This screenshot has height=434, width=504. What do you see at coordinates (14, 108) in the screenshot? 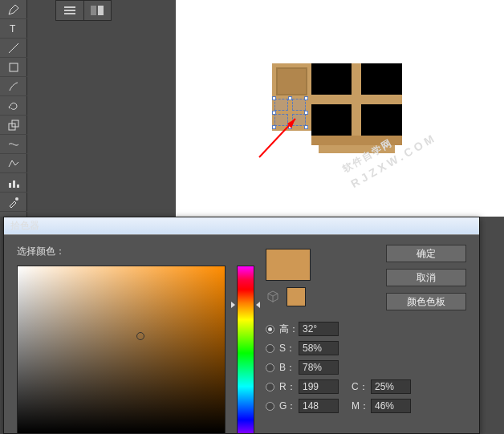
I see `tools-panel: T` at bounding box center [14, 108].